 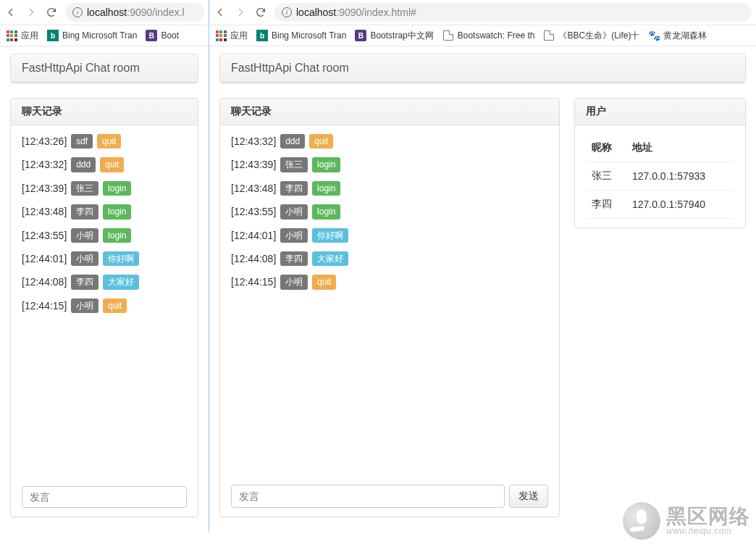 What do you see at coordinates (239, 36) in the screenshot?
I see `bookmark-label: 应用` at bounding box center [239, 36].